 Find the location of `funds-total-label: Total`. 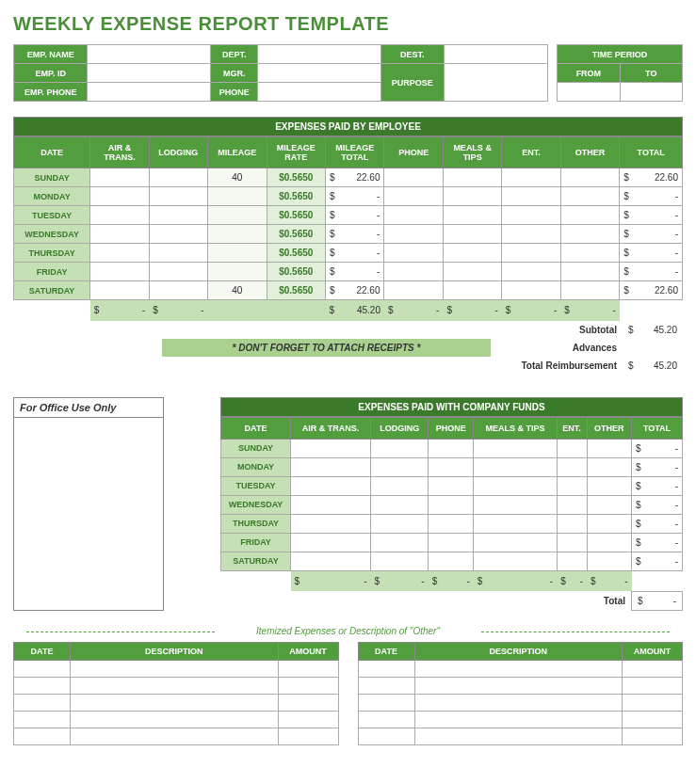

funds-total-label: Total is located at coordinates (604, 601).